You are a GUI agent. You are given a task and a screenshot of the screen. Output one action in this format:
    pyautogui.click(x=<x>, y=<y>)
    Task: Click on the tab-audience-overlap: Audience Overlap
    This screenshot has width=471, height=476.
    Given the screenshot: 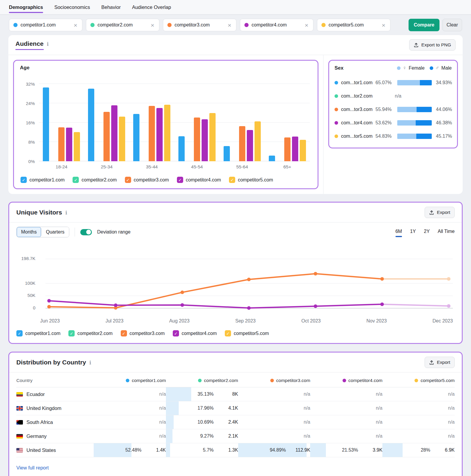 What is the action you would take?
    pyautogui.click(x=152, y=7)
    